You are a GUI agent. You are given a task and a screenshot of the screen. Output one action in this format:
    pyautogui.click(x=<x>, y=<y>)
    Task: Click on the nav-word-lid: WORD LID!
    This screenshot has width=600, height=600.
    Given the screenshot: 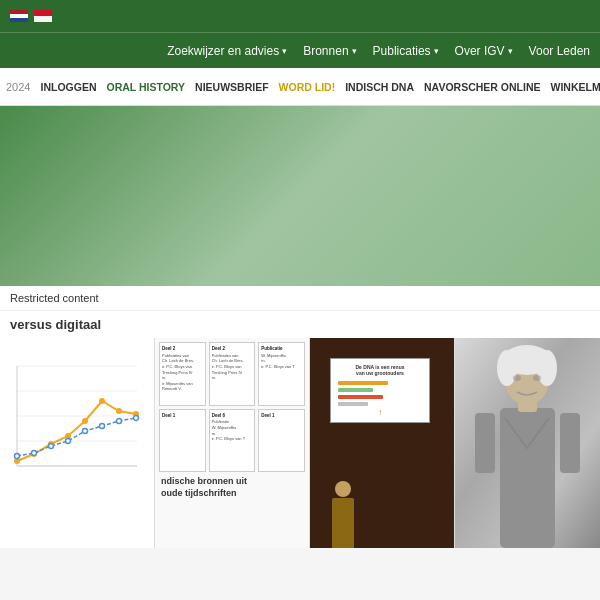 What is the action you would take?
    pyautogui.click(x=308, y=87)
    